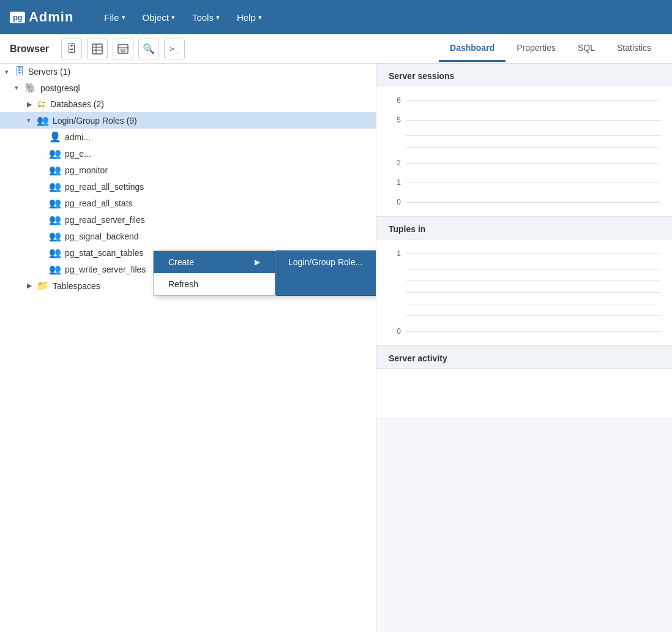  I want to click on pg-monitor-label: pg_monitor, so click(86, 170).